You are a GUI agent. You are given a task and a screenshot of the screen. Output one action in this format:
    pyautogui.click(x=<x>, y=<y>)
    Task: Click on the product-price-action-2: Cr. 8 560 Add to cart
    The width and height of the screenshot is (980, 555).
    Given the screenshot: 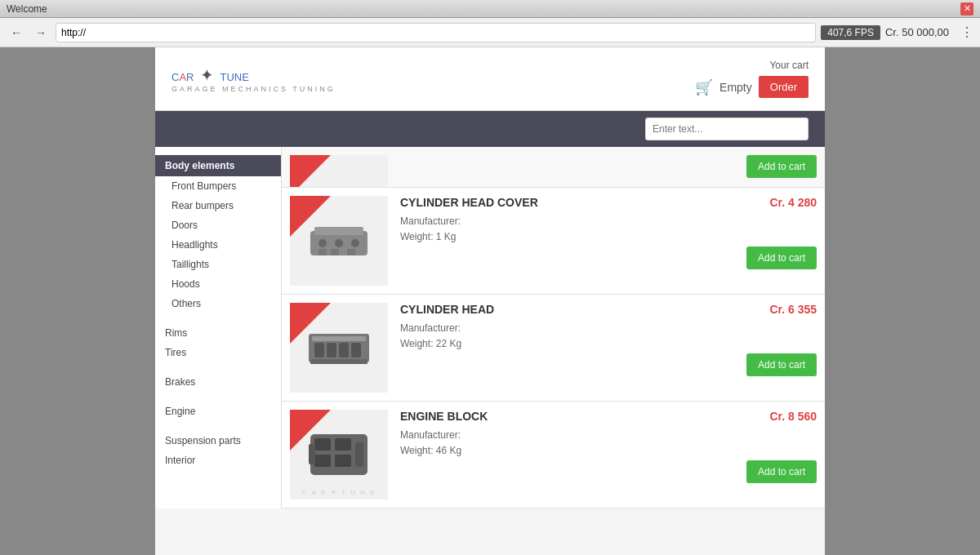 What is the action you would take?
    pyautogui.click(x=772, y=446)
    